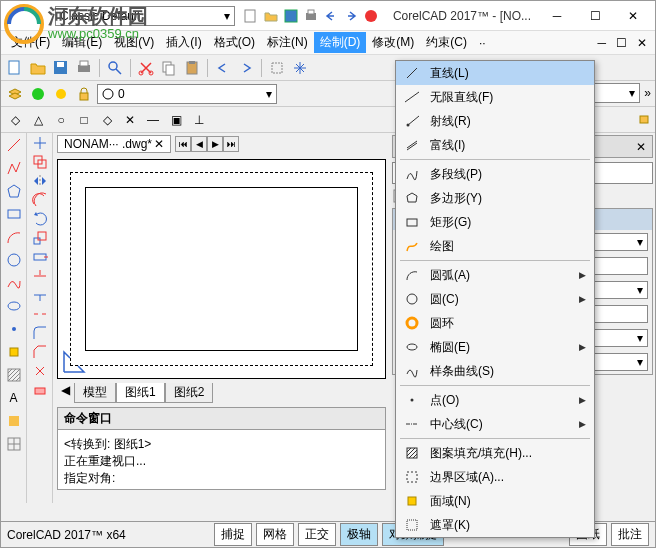 This screenshot has width=656, height=548. I want to click on snap-node-icon: □, so click(84, 120).